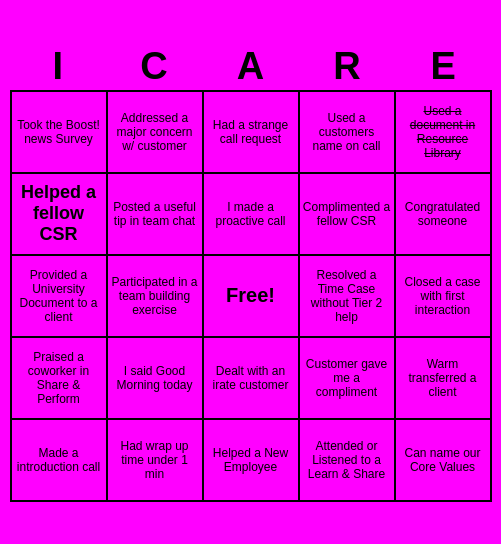  I want to click on bingo-cell-8: Complimented a fellow CSR, so click(348, 215).